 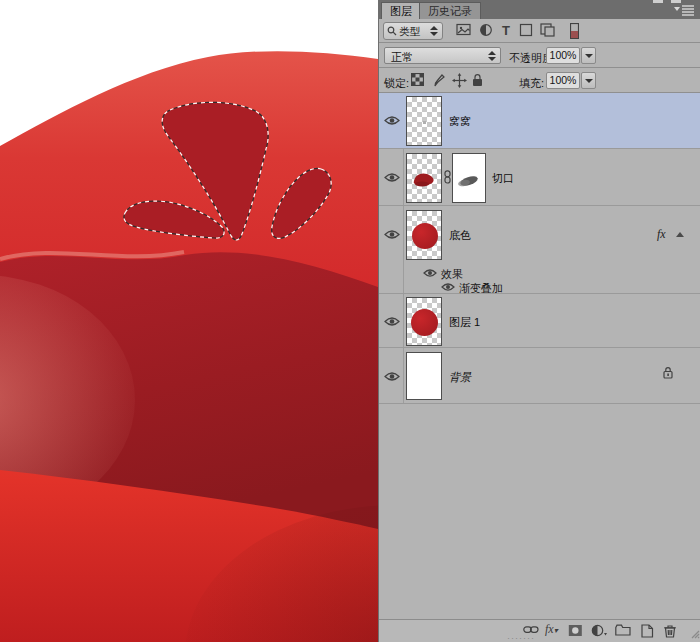 I want to click on layer-filter-type-select: 类型, so click(x=413, y=31).